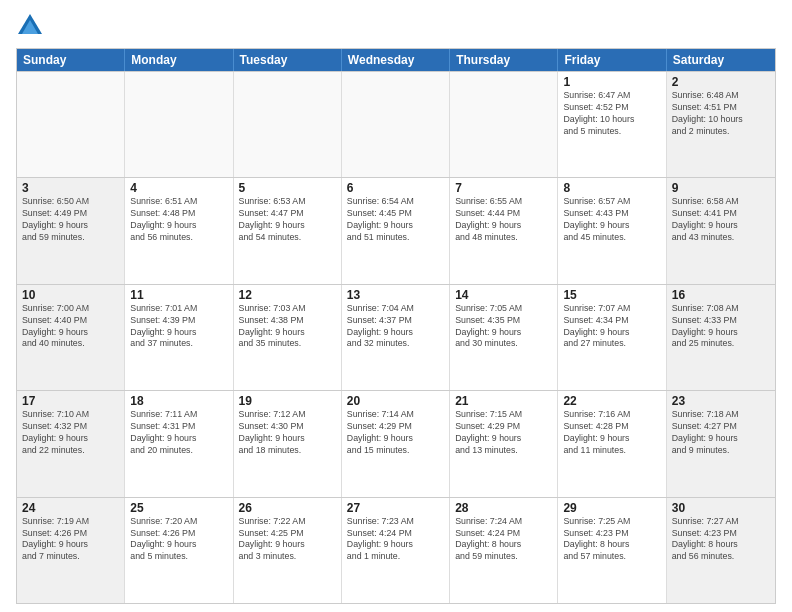  I want to click on day-info: Sunrise: 6:50 AM Sunset: 4:49 PM Dayligh…, so click(70, 220).